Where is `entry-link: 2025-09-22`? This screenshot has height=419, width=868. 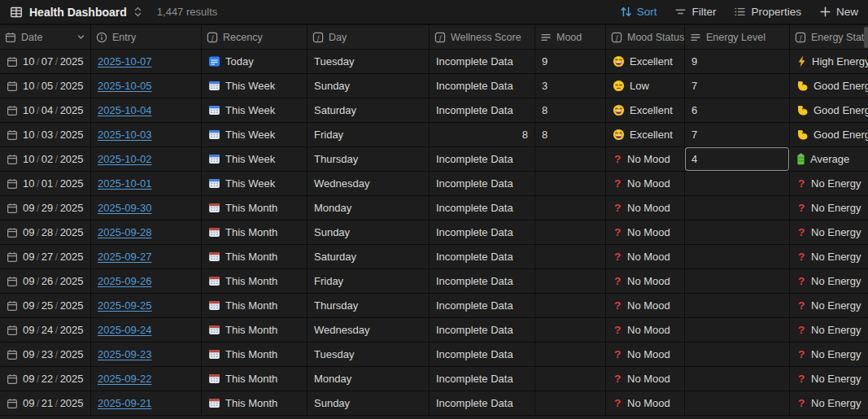 entry-link: 2025-09-22 is located at coordinates (125, 379).